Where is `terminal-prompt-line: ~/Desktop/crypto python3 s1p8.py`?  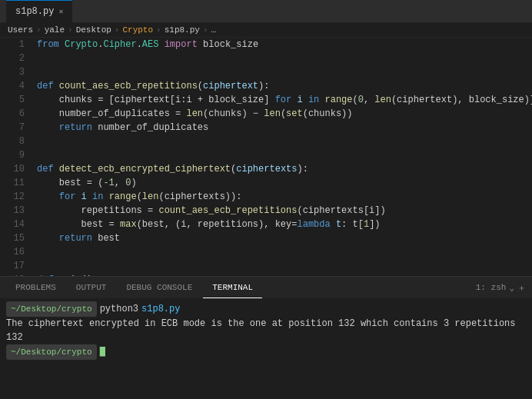
terminal-prompt-line: ~/Desktop/crypto python3 s1p8.py is located at coordinates (266, 309).